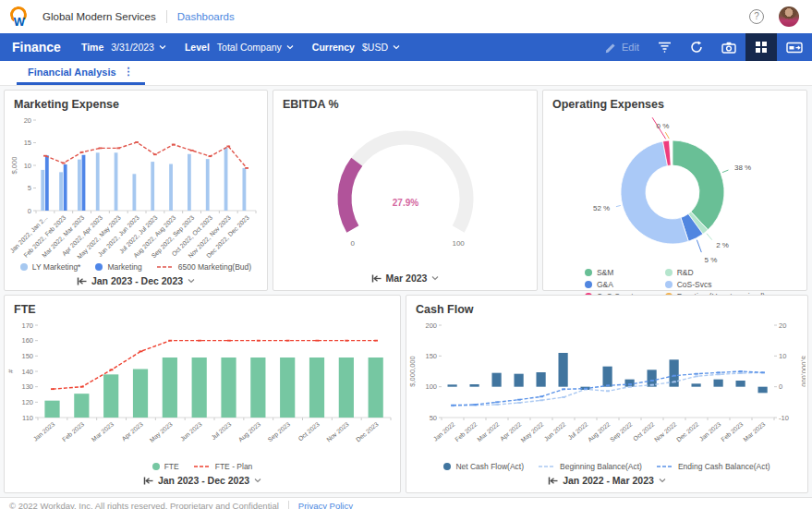 The height and width of the screenshot is (509, 812). I want to click on legend-item: CoS-Svcs, so click(715, 285).